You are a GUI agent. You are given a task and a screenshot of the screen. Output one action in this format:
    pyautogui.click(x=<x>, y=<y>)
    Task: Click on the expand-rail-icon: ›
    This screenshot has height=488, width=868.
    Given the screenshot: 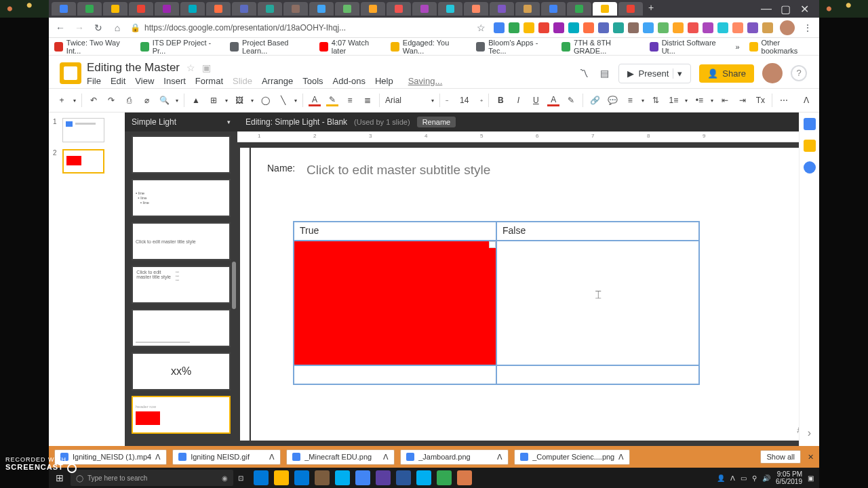 What is the action you would take?
    pyautogui.click(x=810, y=433)
    